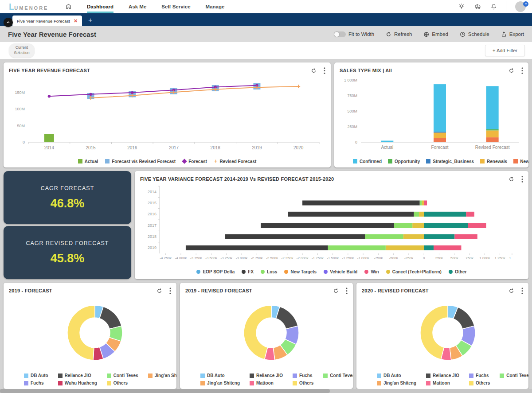 This screenshot has width=532, height=393. Describe the element at coordinates (478, 7) in the screenshot. I see `cart-icon` at that location.